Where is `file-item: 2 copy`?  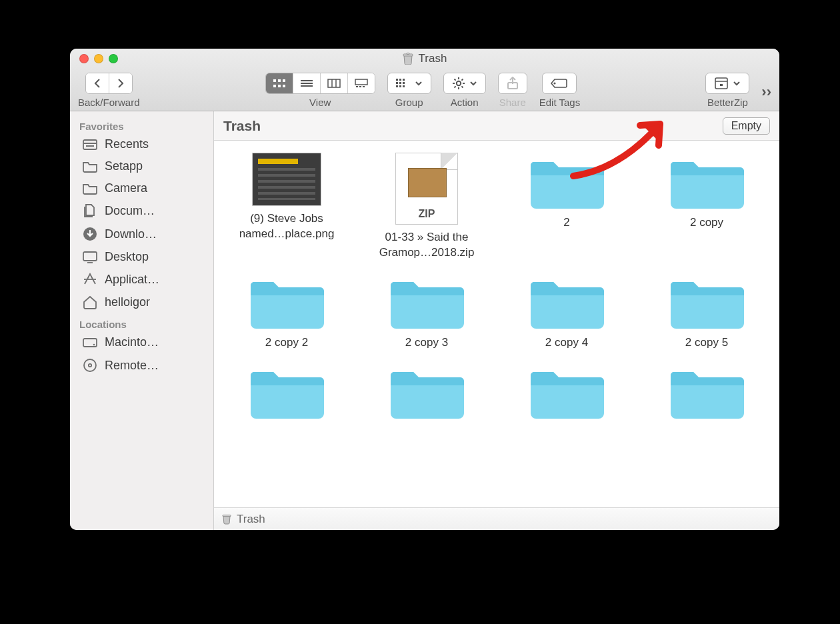
file-item: 2 copy is located at coordinates (707, 207).